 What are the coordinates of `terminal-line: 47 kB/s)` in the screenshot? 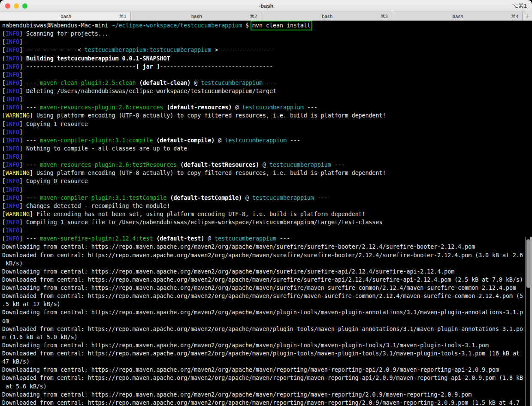 It's located at (267, 362).